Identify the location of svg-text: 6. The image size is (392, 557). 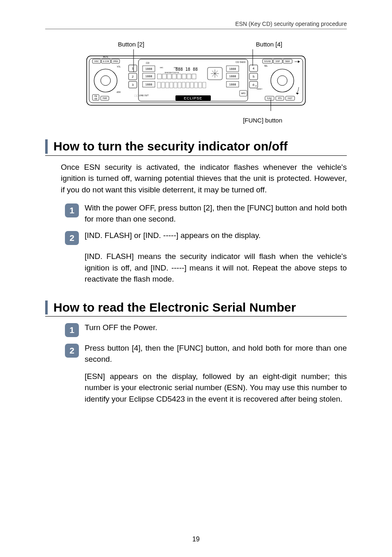
(254, 85).